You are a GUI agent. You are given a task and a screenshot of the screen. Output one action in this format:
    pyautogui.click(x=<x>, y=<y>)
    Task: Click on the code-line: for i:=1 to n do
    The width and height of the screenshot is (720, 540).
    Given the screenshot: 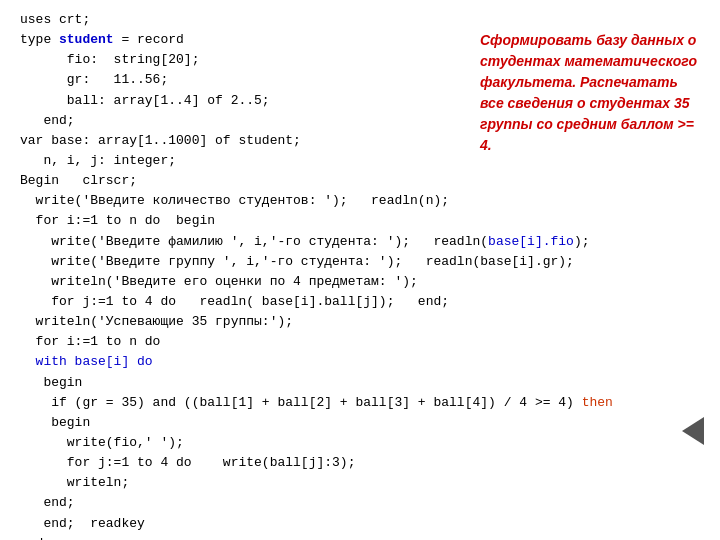 What is the action you would take?
    pyautogui.click(x=230, y=342)
    